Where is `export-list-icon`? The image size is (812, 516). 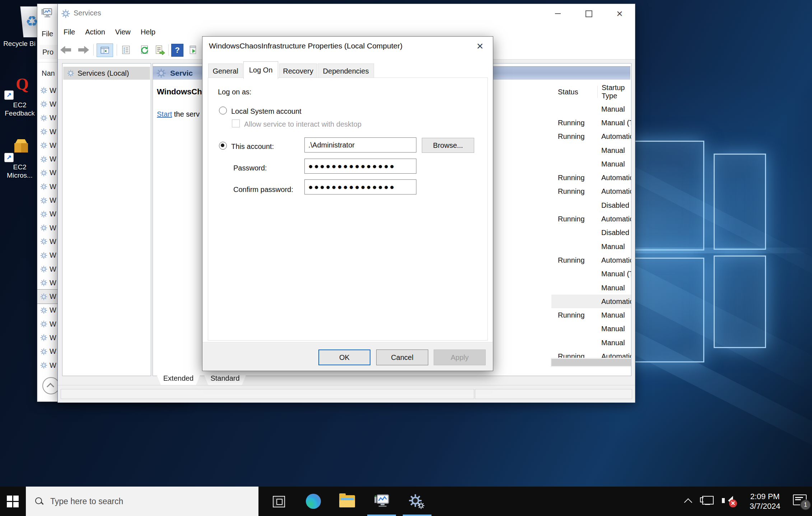
export-list-icon is located at coordinates (160, 50).